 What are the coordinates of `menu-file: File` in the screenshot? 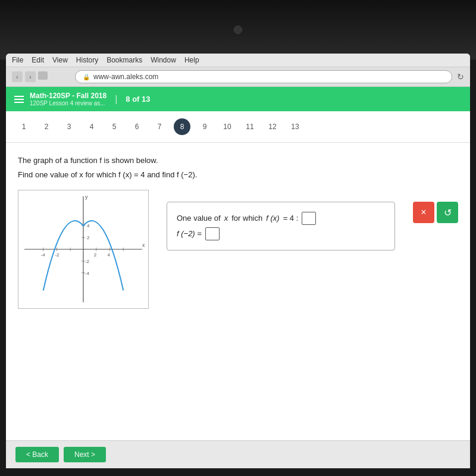 It's located at (18, 60).